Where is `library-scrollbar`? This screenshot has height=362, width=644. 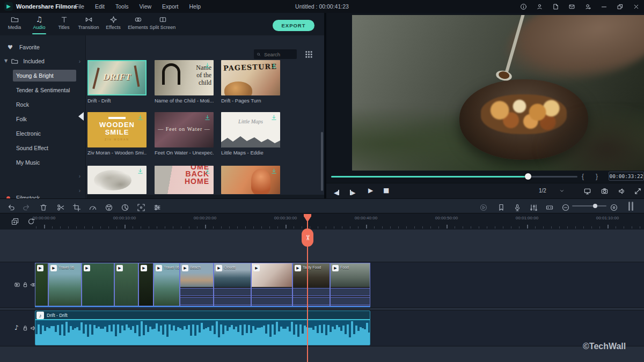 library-scrollbar is located at coordinates (322, 161).